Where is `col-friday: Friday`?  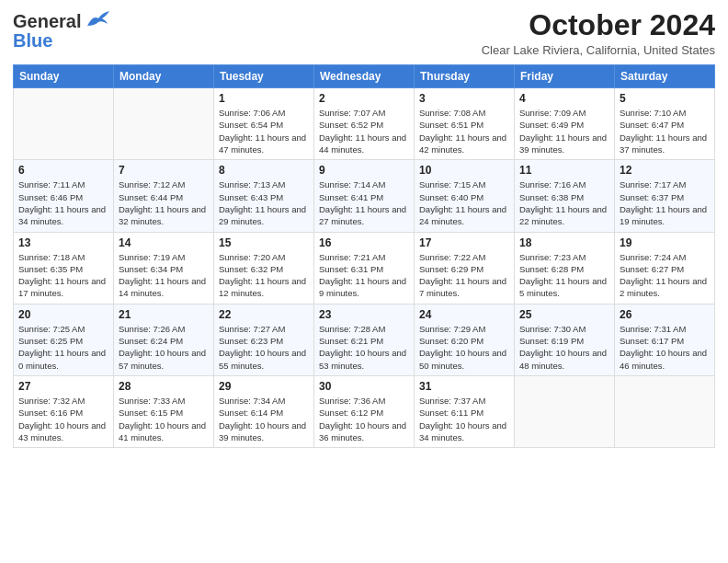 col-friday: Friday is located at coordinates (564, 77).